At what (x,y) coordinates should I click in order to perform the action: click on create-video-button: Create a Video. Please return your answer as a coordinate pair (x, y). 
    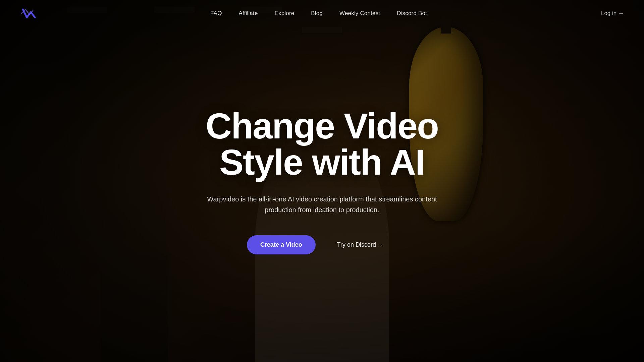
    Looking at the image, I should click on (281, 245).